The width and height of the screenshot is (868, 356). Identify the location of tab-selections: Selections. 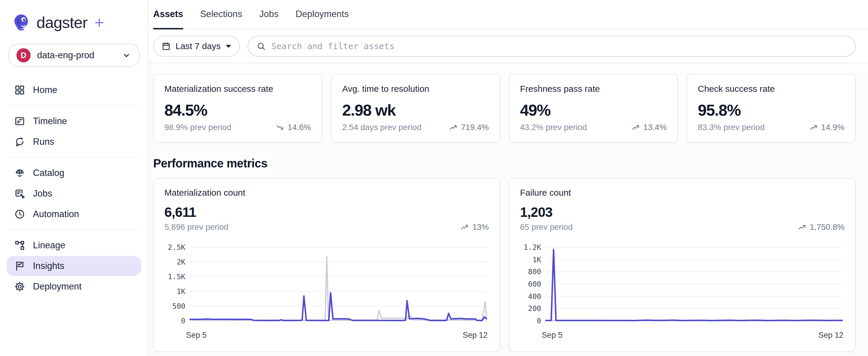
(221, 15).